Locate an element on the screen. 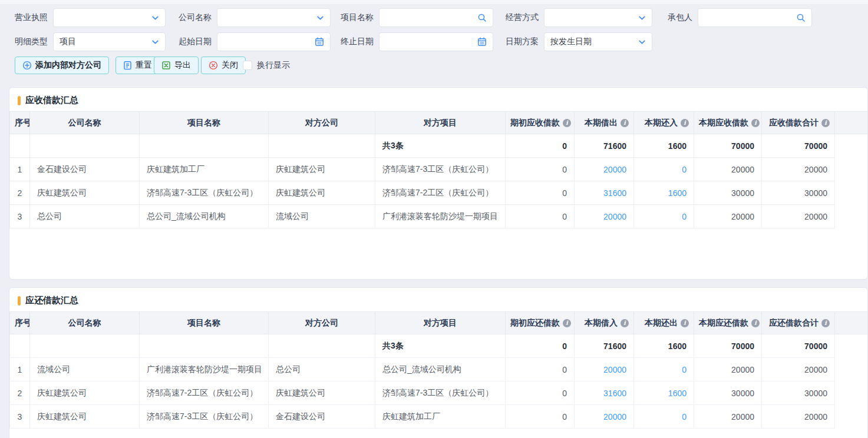 This screenshot has width=868, height=438. table-row: 3 总公司 总公司_流域公司机构 流域公司 广利港滚装客轮防沙堤一期项目 0 2… is located at coordinates (439, 217).